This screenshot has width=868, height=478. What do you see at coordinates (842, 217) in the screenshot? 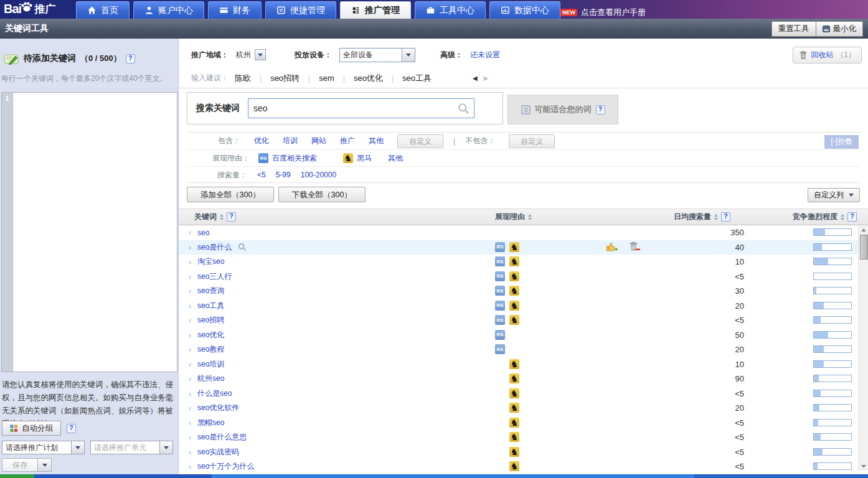
I see `sort-competition-icon` at bounding box center [842, 217].